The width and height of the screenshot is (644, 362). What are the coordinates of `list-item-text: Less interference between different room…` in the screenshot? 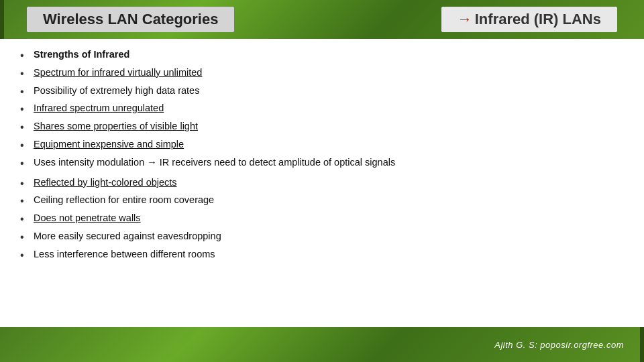 It's located at (329, 254).